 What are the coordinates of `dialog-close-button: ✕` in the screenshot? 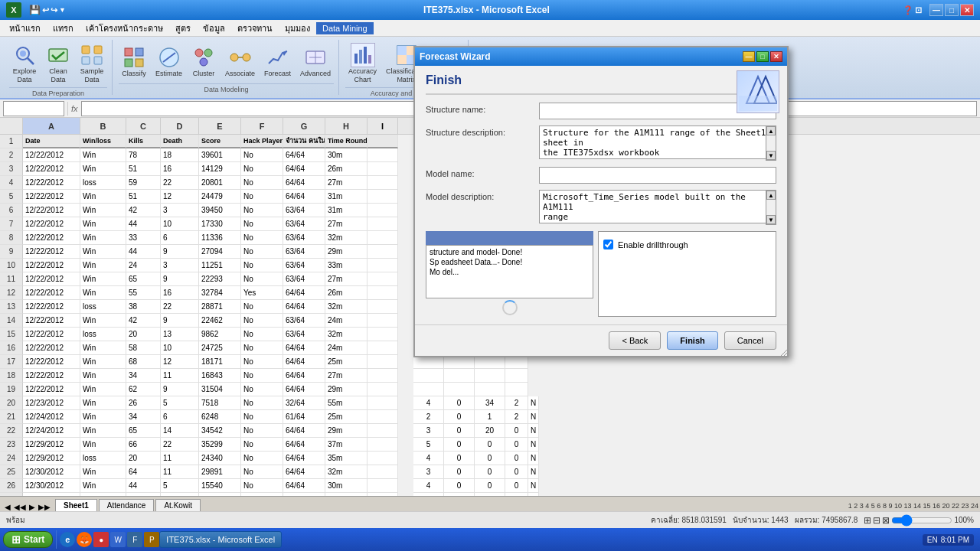 It's located at (776, 57).